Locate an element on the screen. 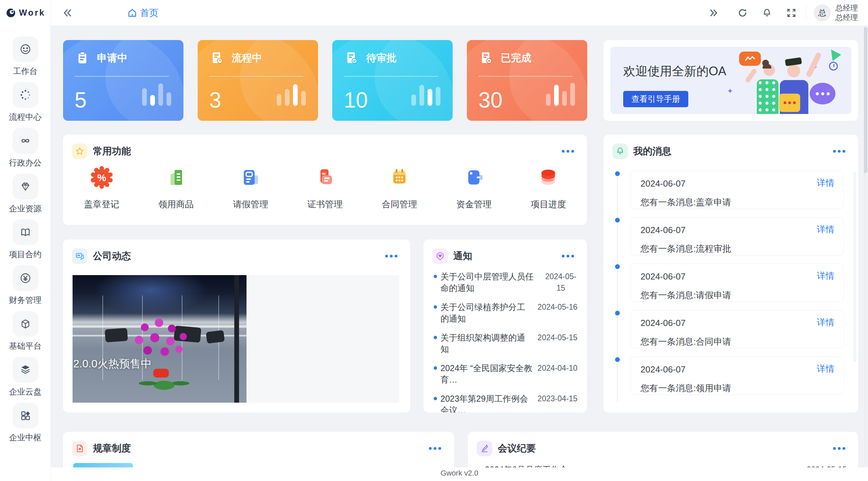  collapse-sidebar-icon is located at coordinates (68, 13).